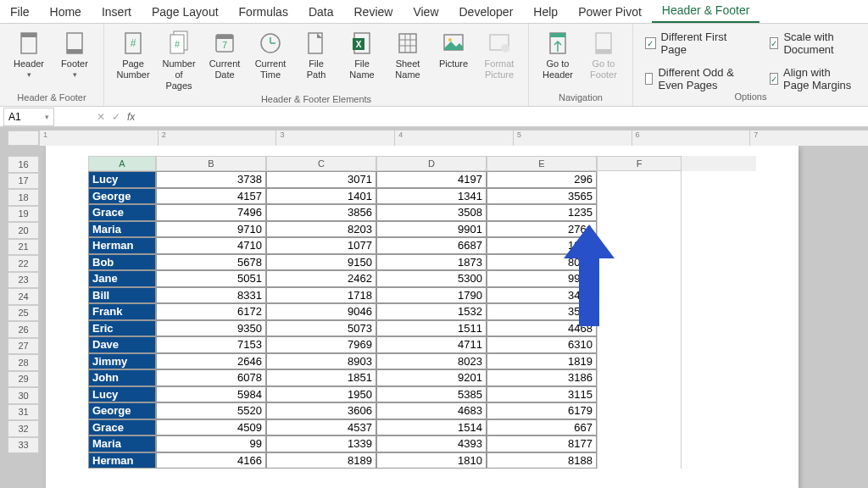  Describe the element at coordinates (211, 263) in the screenshot. I see `data-cell: 5678` at that location.